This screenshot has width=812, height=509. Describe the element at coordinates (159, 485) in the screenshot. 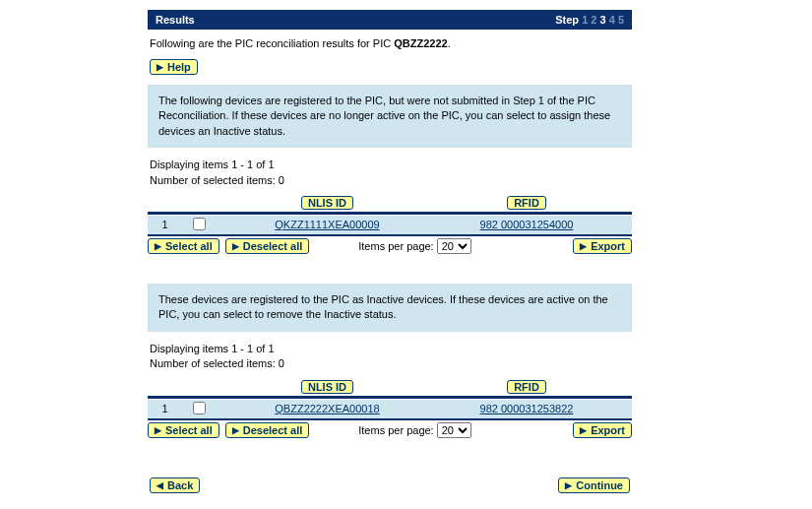

I see `play-back-icon: ◀` at that location.